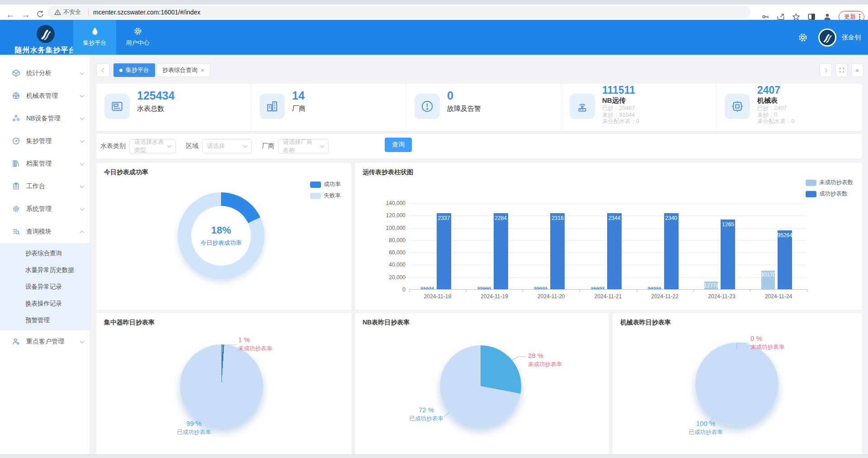 The width and height of the screenshot is (868, 458). What do you see at coordinates (103, 70) in the screenshot?
I see `tabs-scroll-left-button` at bounding box center [103, 70].